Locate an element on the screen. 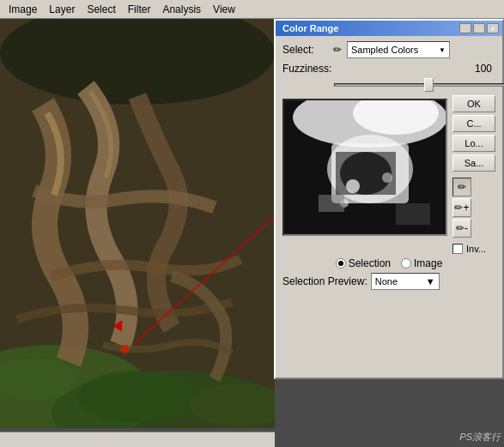  menu-filter: Filter is located at coordinates (139, 9).